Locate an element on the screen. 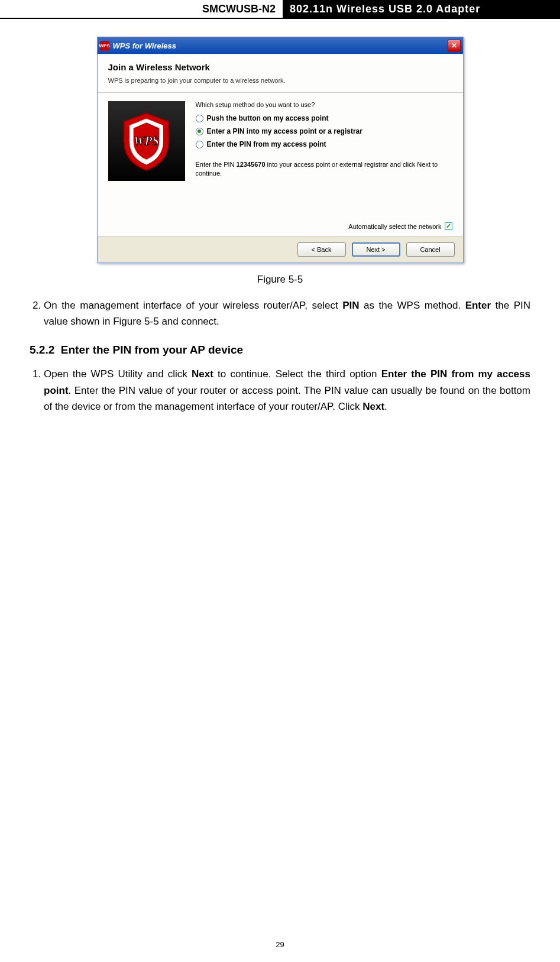 This screenshot has height=962, width=560. header-product: 802.11n Wireless USB 2.0 Adapter is located at coordinates (421, 9).